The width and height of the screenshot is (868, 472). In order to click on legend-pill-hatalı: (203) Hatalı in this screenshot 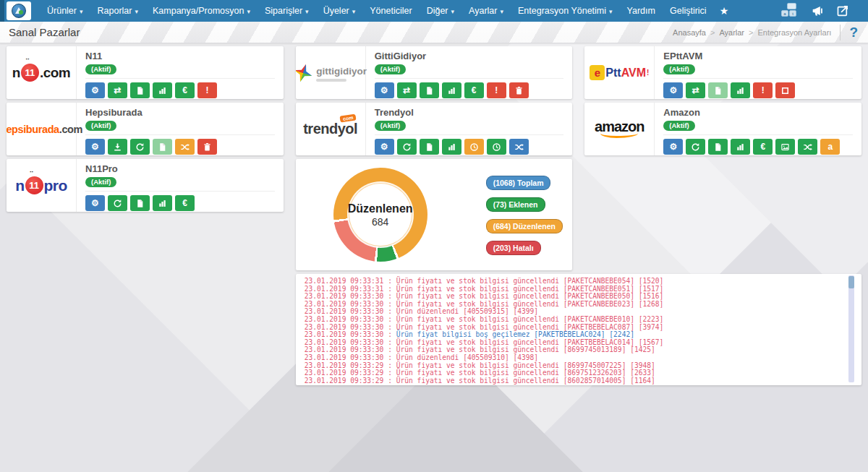, I will do `click(514, 248)`.